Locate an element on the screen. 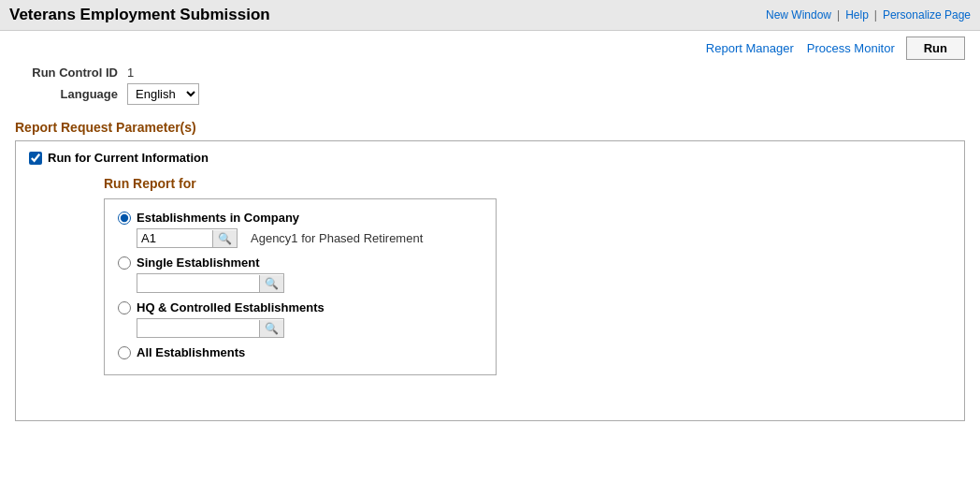  new-window-link: New Window is located at coordinates (799, 15).